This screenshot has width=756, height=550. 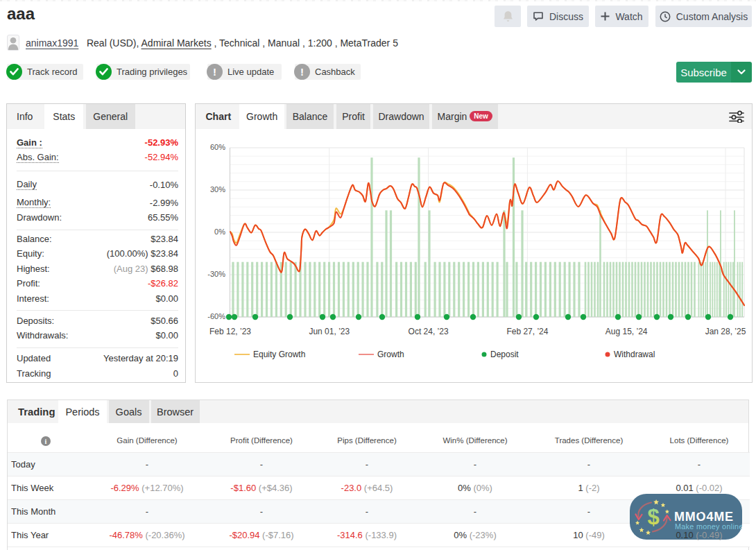 I want to click on svg-text: Feb 27, ’24, so click(x=527, y=332).